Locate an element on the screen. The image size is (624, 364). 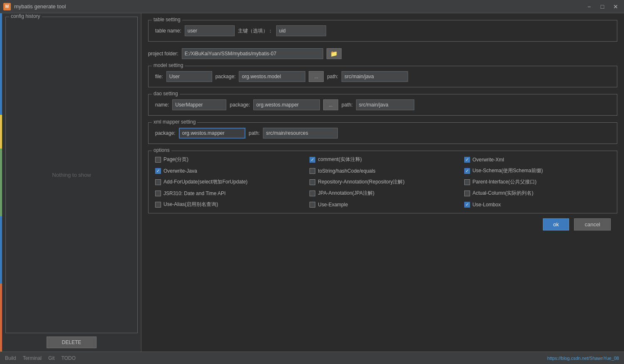
option-comment: comment(实体注释) is located at coordinates (383, 160).